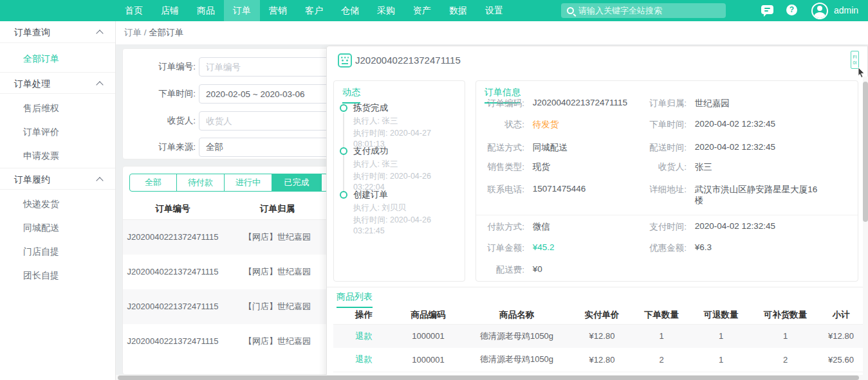 The image size is (868, 380). What do you see at coordinates (248, 183) in the screenshot?
I see `tab-in-progress: 进行中` at bounding box center [248, 183].